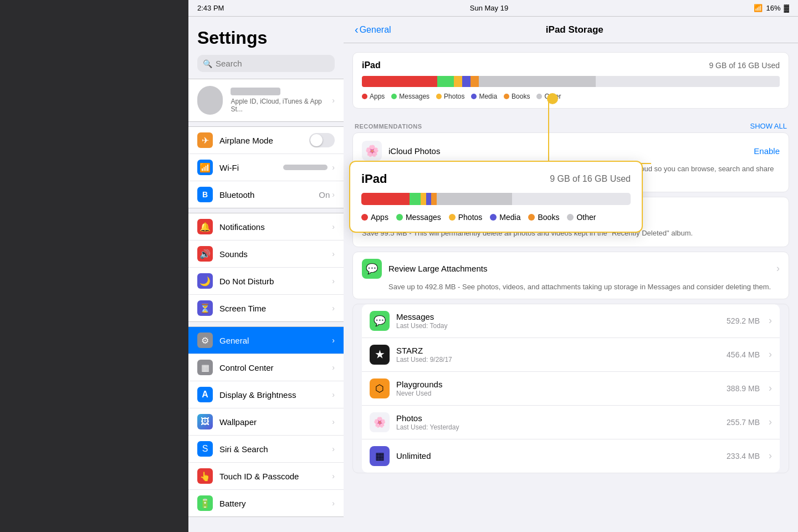 The image size is (798, 532). I want to click on siri-label: Siri & Search, so click(276, 449).